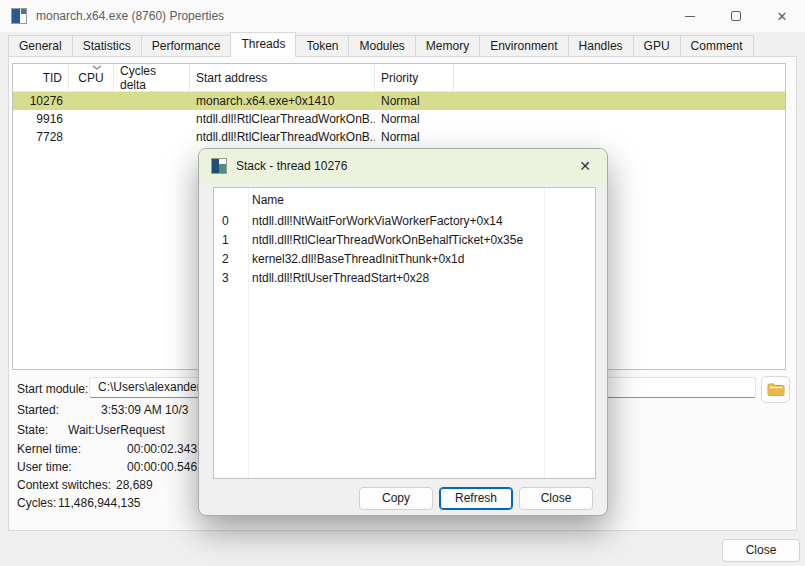 This screenshot has height=566, width=805. Describe the element at coordinates (399, 101) in the screenshot. I see `thread-row-10276: 10276 monarch.x64.exe+0x1410 Normal` at that location.